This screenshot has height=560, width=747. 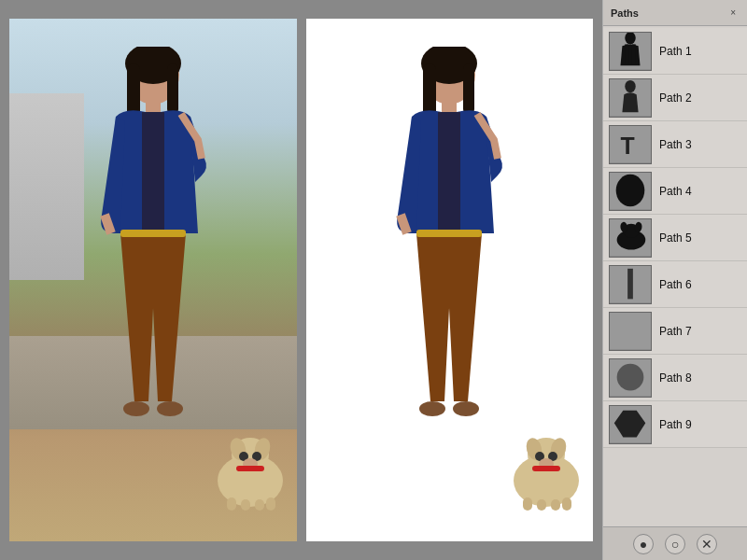 What do you see at coordinates (675, 543) in the screenshot?
I see `panel-footer: ● ○ ✕` at bounding box center [675, 543].